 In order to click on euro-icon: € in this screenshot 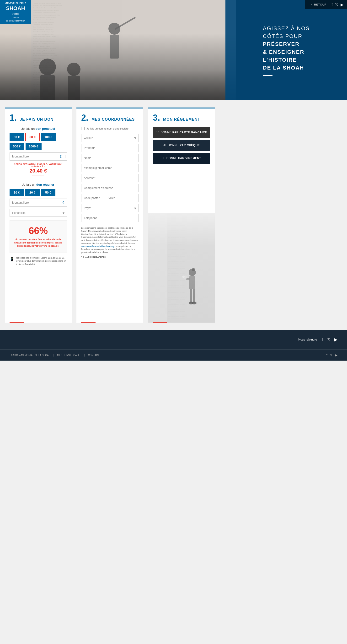, I will do `click(60, 156)`.